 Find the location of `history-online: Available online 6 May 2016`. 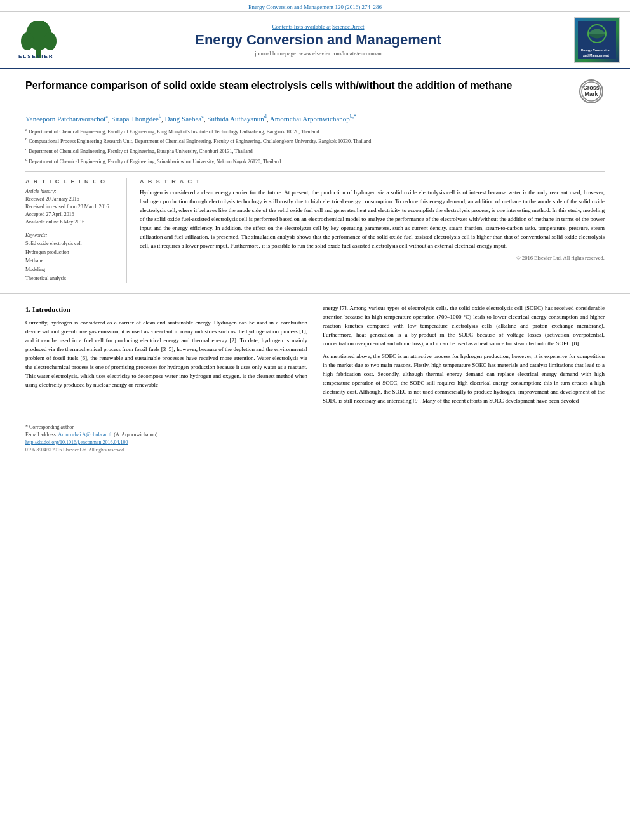

history-online: Available online 6 May 2016 is located at coordinates (72, 222).